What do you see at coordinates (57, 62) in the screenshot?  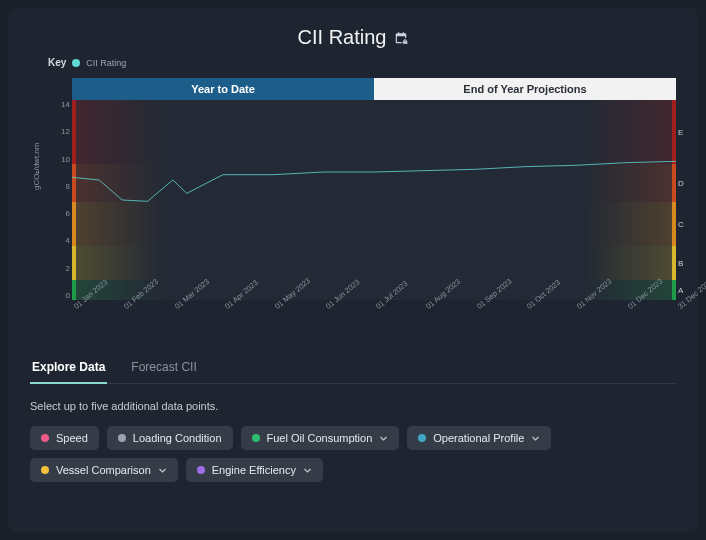 I see `legend-label: Key` at bounding box center [57, 62].